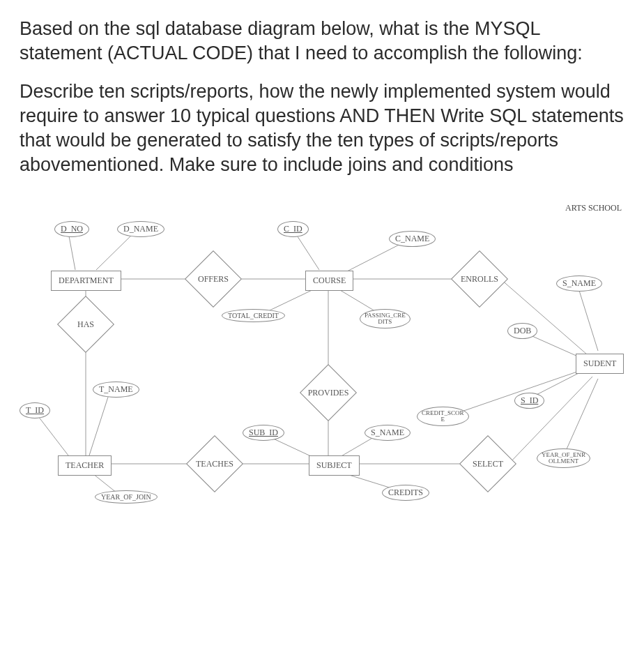 Image resolution: width=644 pixels, height=657 pixels. Describe the element at coordinates (488, 464) in the screenshot. I see `rel-select: SELECT` at that location.